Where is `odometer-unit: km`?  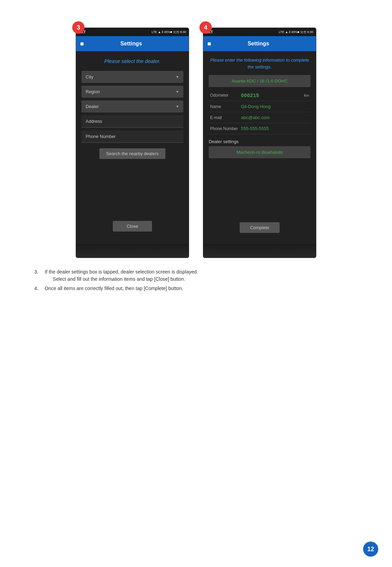 odometer-unit: km is located at coordinates (307, 95).